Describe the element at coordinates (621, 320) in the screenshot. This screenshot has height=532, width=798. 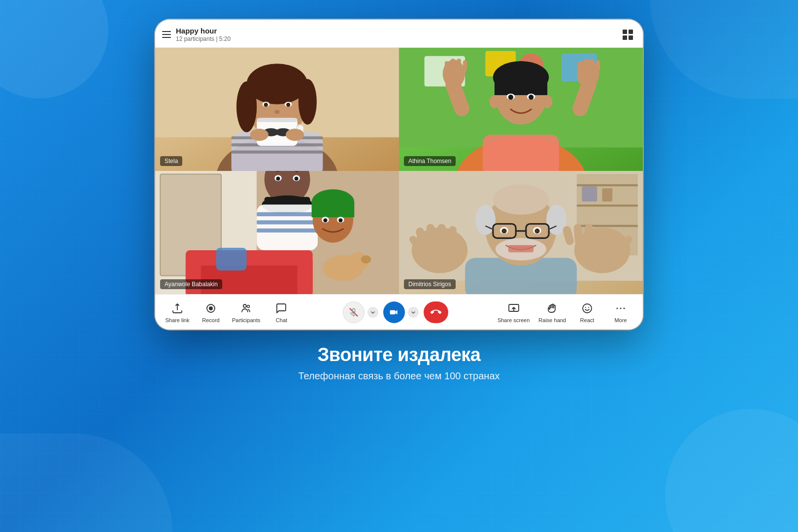
I see `more-label: More` at that location.